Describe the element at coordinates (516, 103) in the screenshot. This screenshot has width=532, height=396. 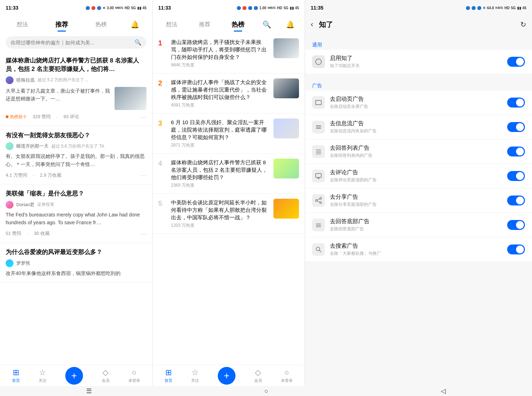
I see `toggle-startup-ad` at that location.